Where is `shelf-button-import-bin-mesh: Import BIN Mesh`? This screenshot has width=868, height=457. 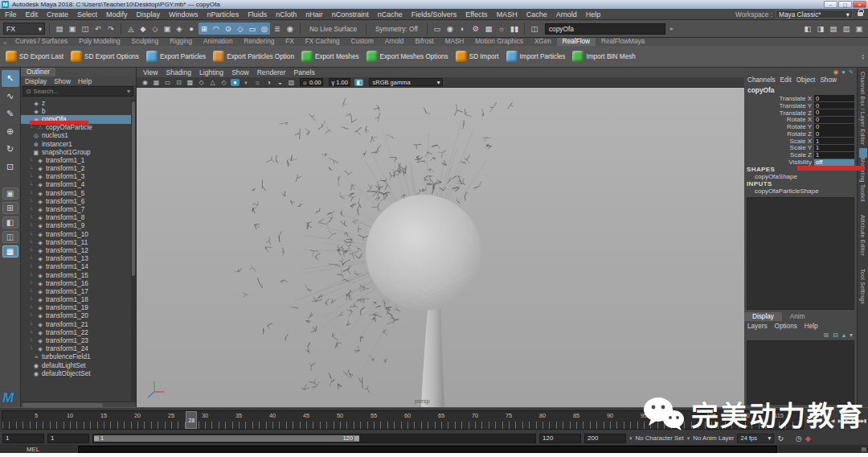 shelf-button-import-bin-mesh: Import BIN Mesh is located at coordinates (604, 56).